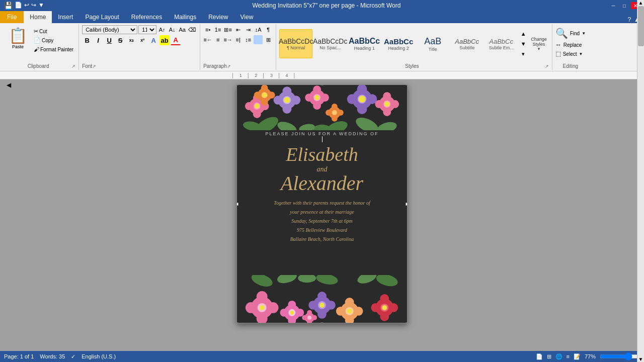 The image size is (644, 362). I want to click on align-center-button: ≡, so click(218, 40).